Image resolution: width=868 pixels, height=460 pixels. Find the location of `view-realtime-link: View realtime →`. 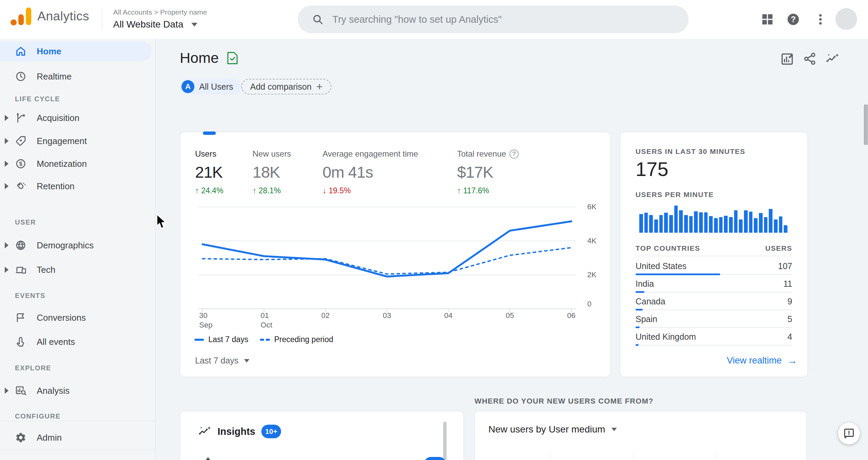

view-realtime-link: View realtime → is located at coordinates (762, 360).